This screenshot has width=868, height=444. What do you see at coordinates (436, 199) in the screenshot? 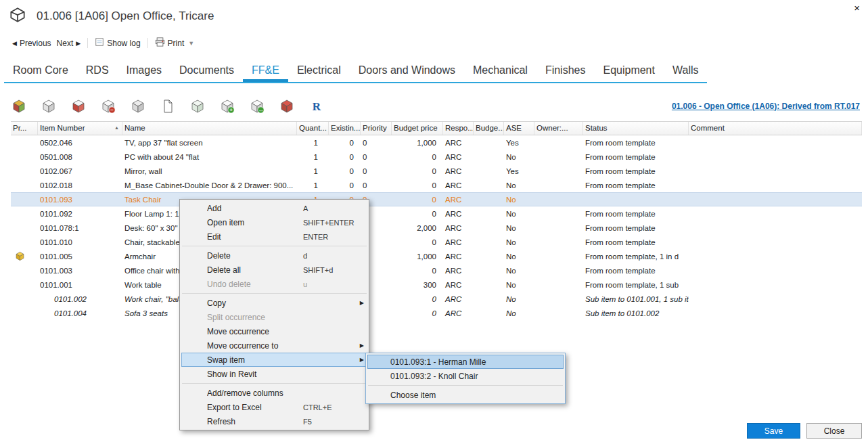
I see `table-row: 0101.093Task Chair1000ARCNo` at bounding box center [436, 199].